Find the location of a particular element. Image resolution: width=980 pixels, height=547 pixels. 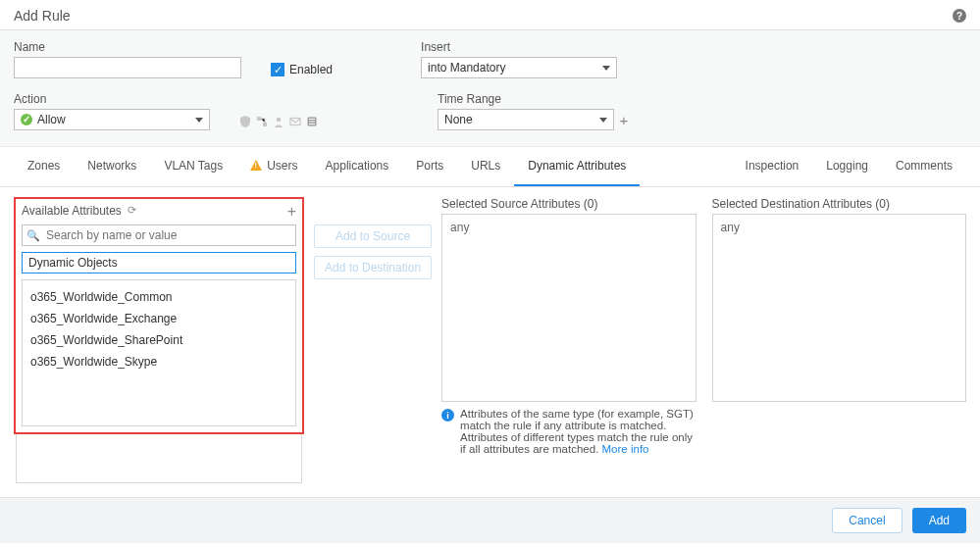

info-line1: Attributes of the same type (for example… is located at coordinates (577, 420).